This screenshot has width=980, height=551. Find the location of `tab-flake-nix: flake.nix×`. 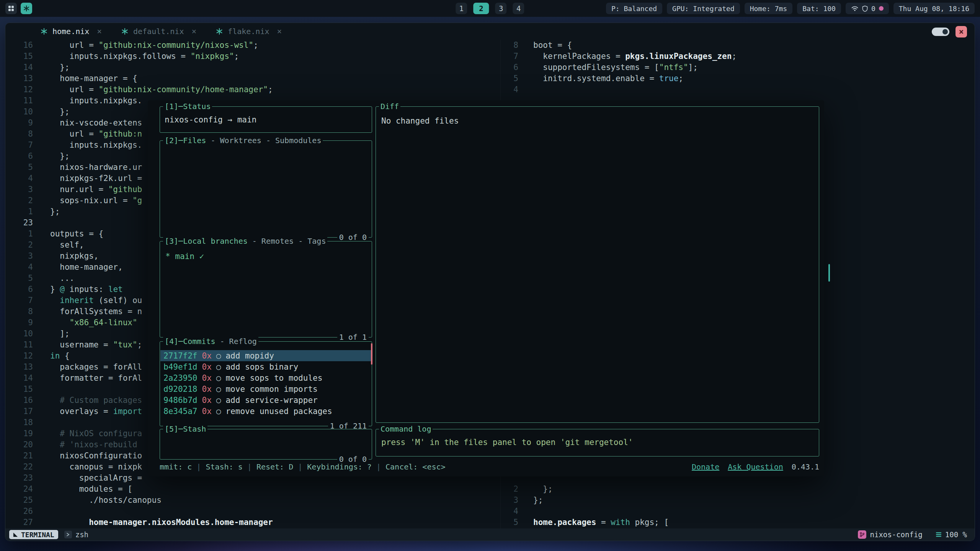

tab-flake-nix: flake.nix× is located at coordinates (249, 31).